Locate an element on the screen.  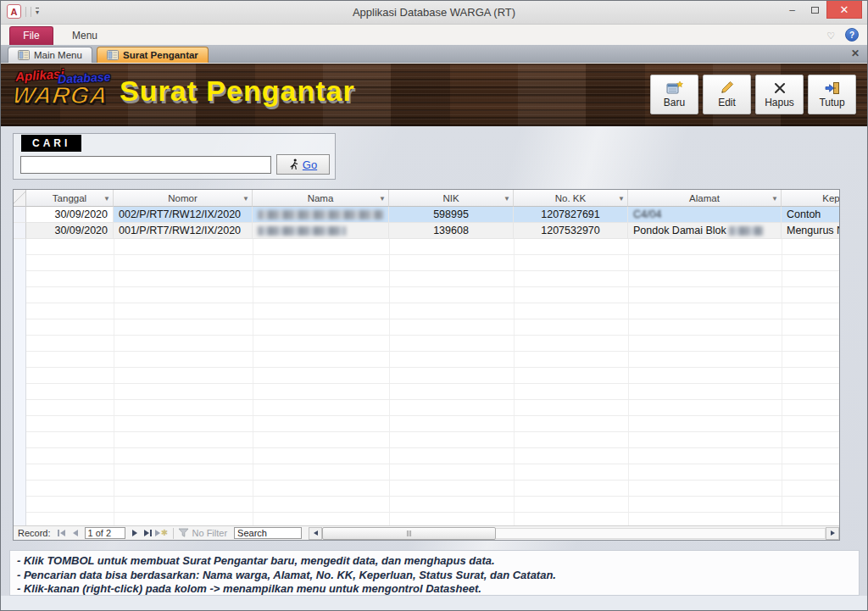
cari-input is located at coordinates (146, 164).